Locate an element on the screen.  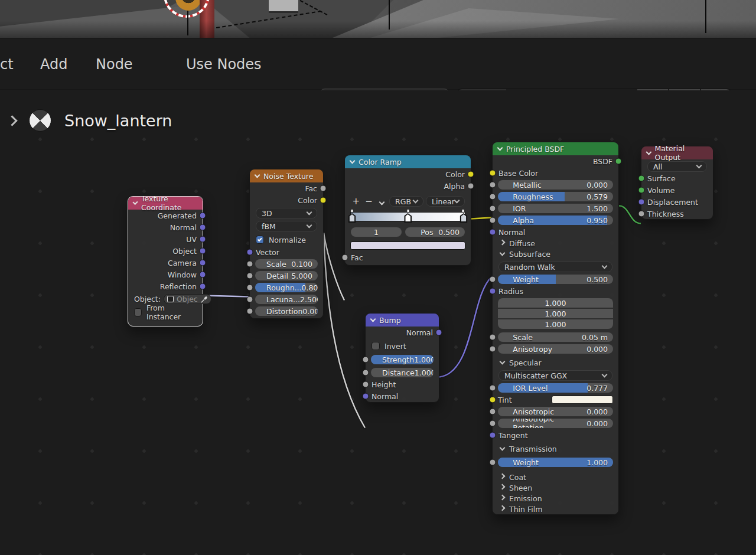
socket-input-distance is located at coordinates (366, 373).